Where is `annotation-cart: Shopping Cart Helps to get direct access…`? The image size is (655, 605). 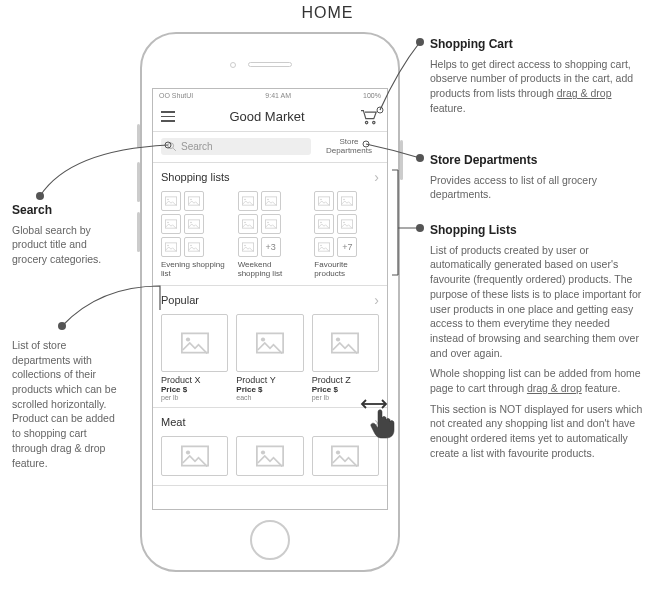
annotation-cart: Shopping Cart Helps to get direct access… is located at coordinates (535, 79).